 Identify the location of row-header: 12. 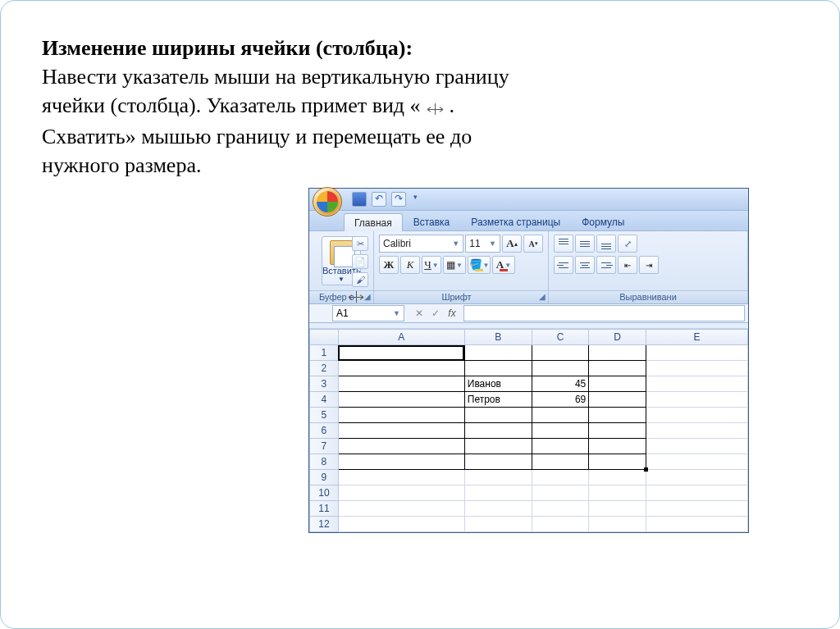
(325, 525).